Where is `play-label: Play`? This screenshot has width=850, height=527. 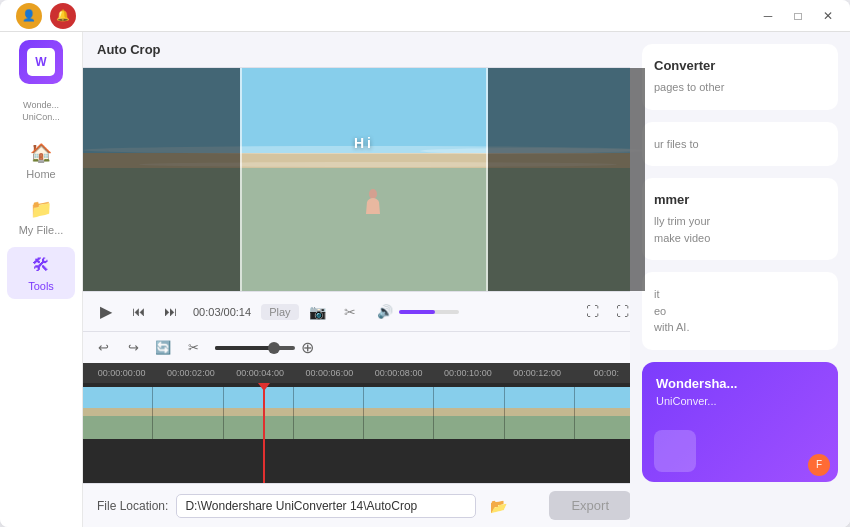
play-label: Play is located at coordinates (280, 312).